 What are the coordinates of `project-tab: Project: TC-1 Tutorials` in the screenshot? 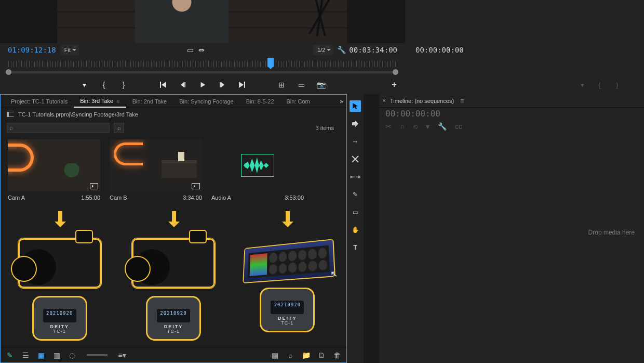 It's located at (39, 101).